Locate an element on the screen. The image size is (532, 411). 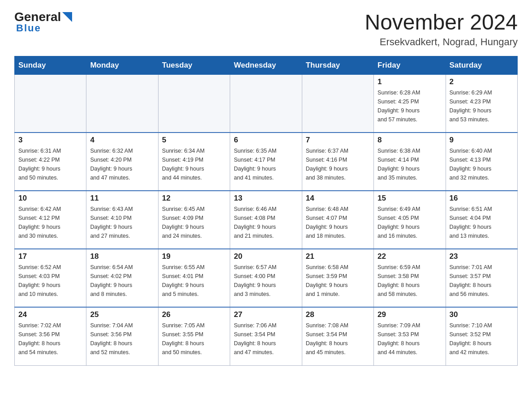
logo-blue-text: Blue is located at coordinates (28, 28).